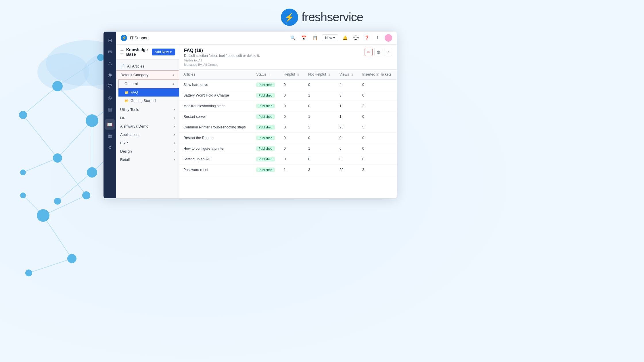  Describe the element at coordinates (388, 38) in the screenshot. I see `avatar` at that location.